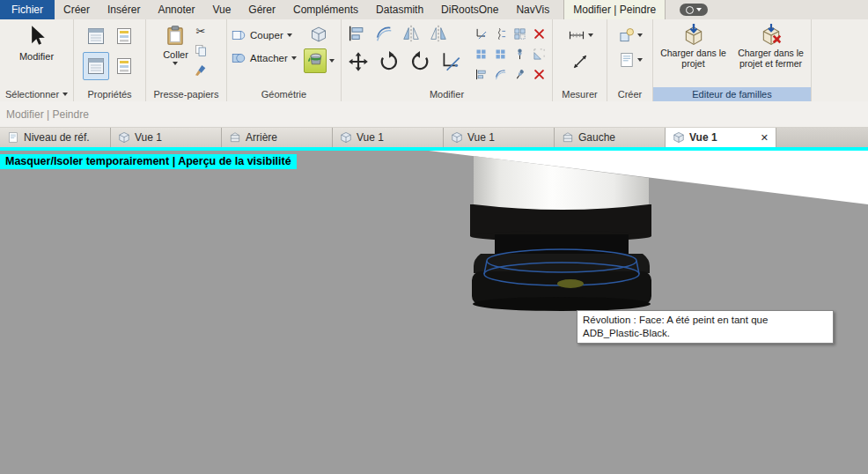  I want to click on scale-button, so click(539, 54).